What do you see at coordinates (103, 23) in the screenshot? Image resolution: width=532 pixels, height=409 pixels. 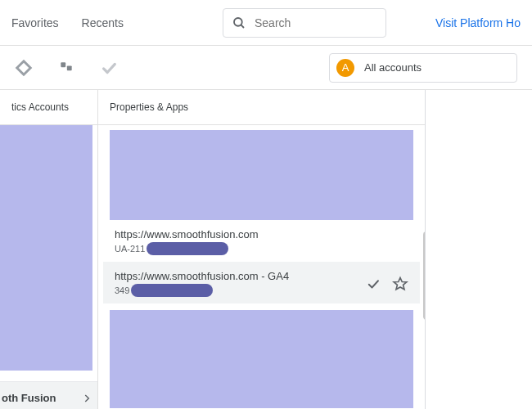 I see `tab-recents: Recents` at bounding box center [103, 23].